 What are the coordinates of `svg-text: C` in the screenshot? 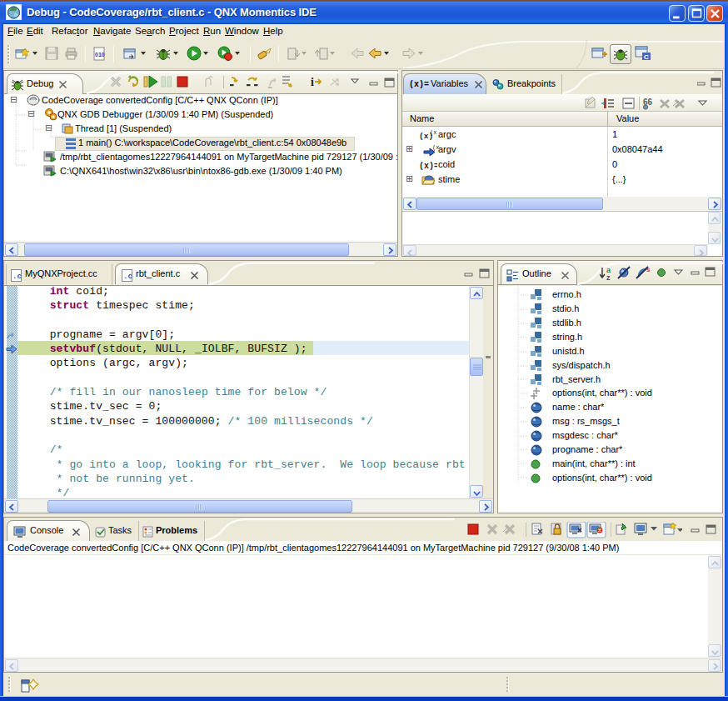 It's located at (646, 57).